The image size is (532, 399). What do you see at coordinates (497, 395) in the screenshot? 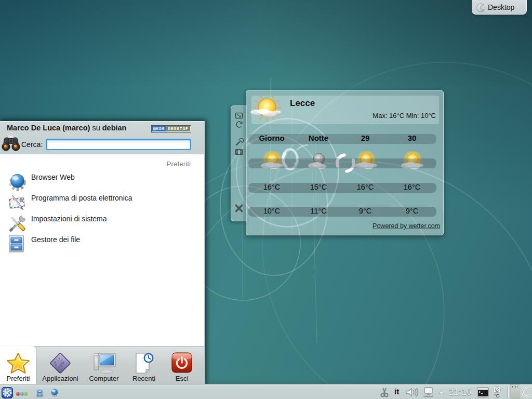
I see `svg-text: °C` at bounding box center [497, 395].